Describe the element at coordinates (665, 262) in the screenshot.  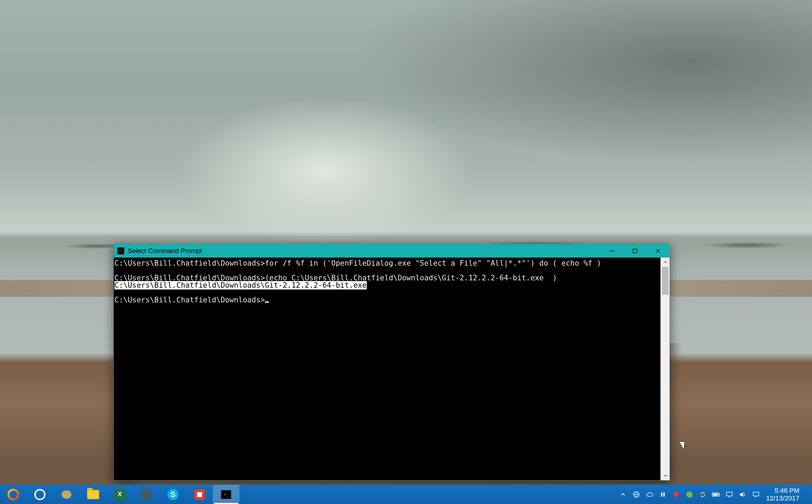
I see `scroll-up-button` at that location.